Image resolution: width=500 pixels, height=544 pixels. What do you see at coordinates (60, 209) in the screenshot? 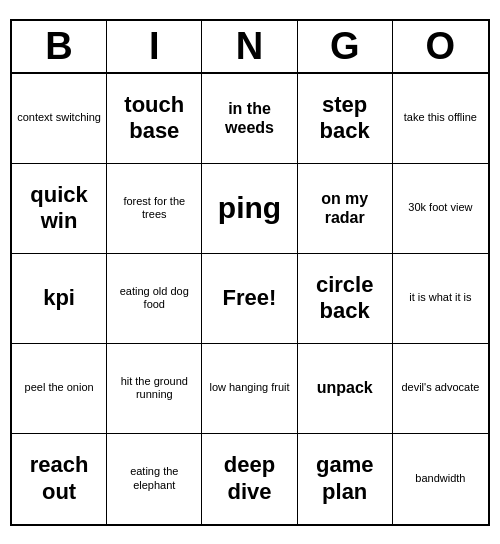
I see `bingo-cell: quick win` at bounding box center [60, 209].